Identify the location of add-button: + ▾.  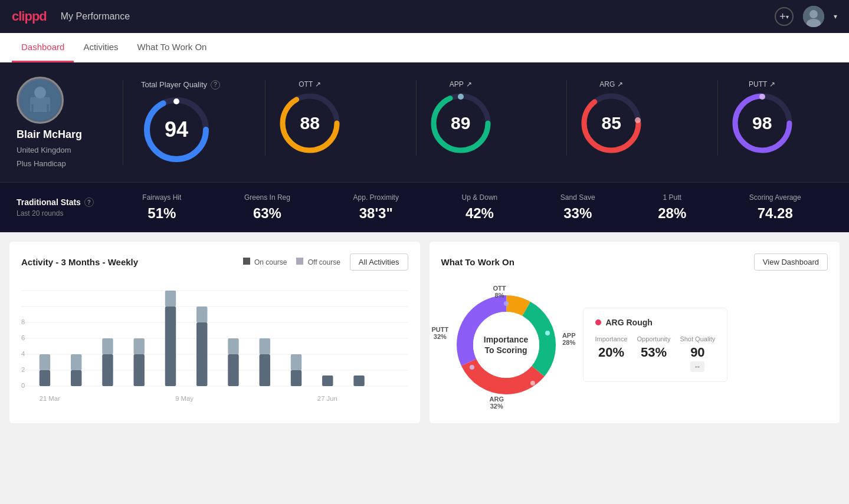
(784, 17).